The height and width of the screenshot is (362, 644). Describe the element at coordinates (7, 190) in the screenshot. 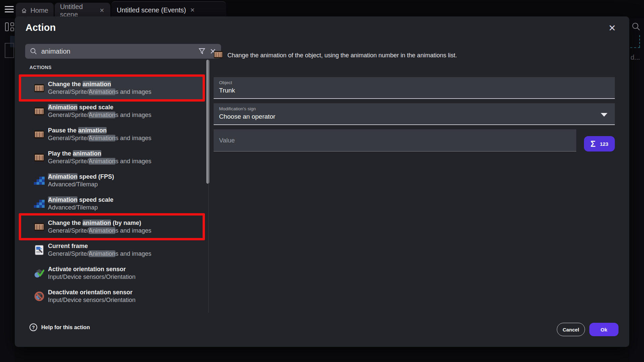

I see `background-left-toolbar` at that location.